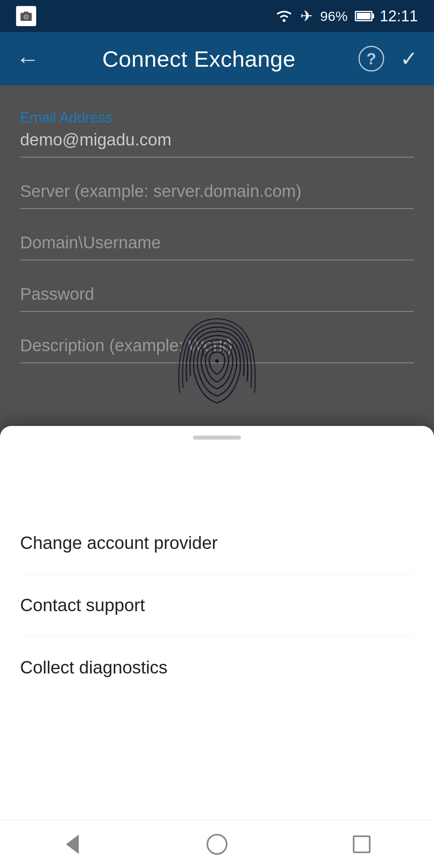  What do you see at coordinates (364, 16) in the screenshot?
I see `battery-icon` at bounding box center [364, 16].